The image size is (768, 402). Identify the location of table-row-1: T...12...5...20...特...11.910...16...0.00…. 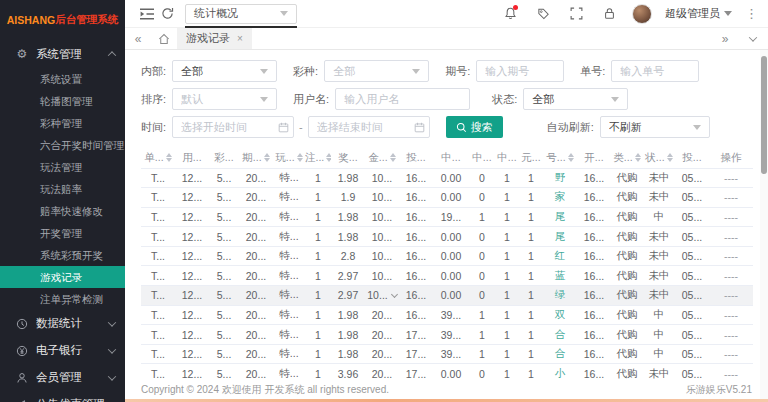
(447, 198).